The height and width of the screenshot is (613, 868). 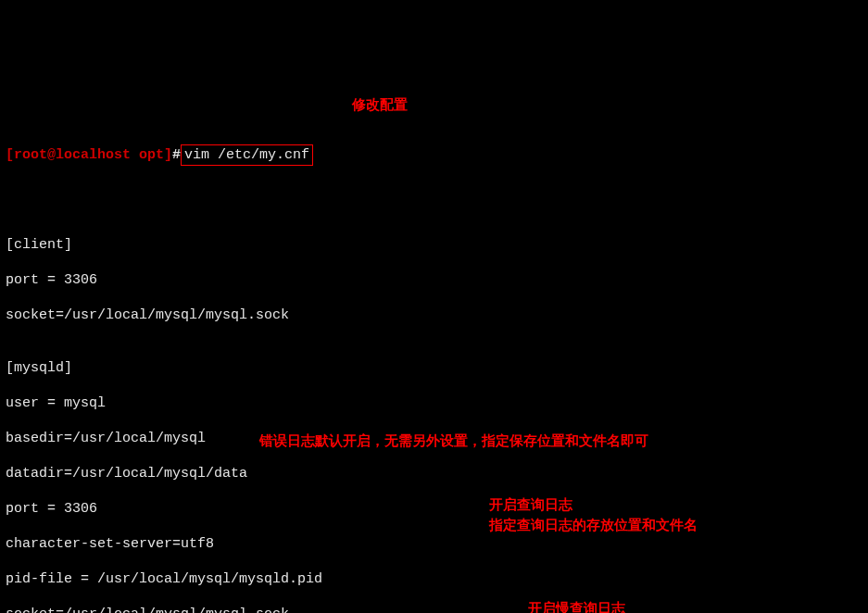 What do you see at coordinates (434, 404) in the screenshot?
I see `mysqld-user: user = mysql` at bounding box center [434, 404].